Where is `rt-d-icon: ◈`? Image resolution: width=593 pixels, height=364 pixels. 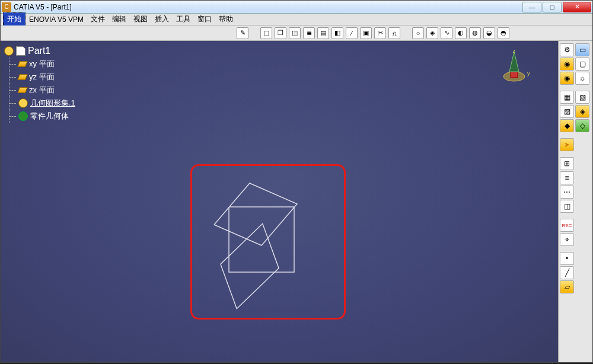 rt-d-icon: ◈ is located at coordinates (582, 111).